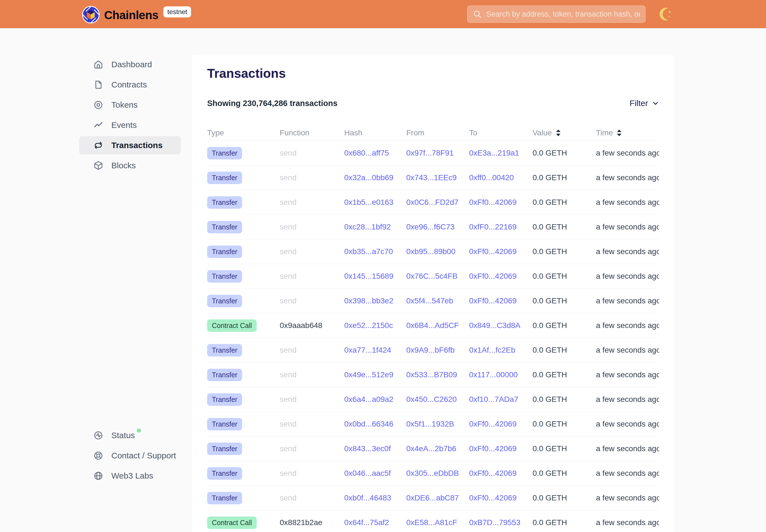 Image resolution: width=766 pixels, height=532 pixels. What do you see at coordinates (366, 153) in the screenshot?
I see `hash-link: 0x680...aff75` at bounding box center [366, 153].